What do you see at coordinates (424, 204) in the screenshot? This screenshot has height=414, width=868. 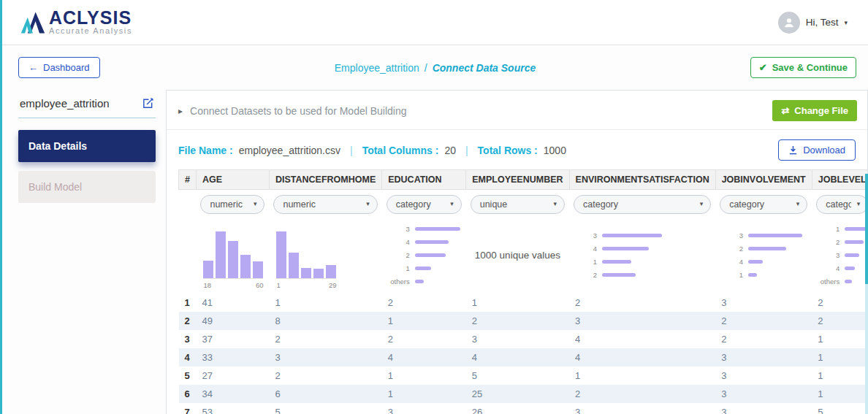 I see `dtype-select-education: category` at bounding box center [424, 204].